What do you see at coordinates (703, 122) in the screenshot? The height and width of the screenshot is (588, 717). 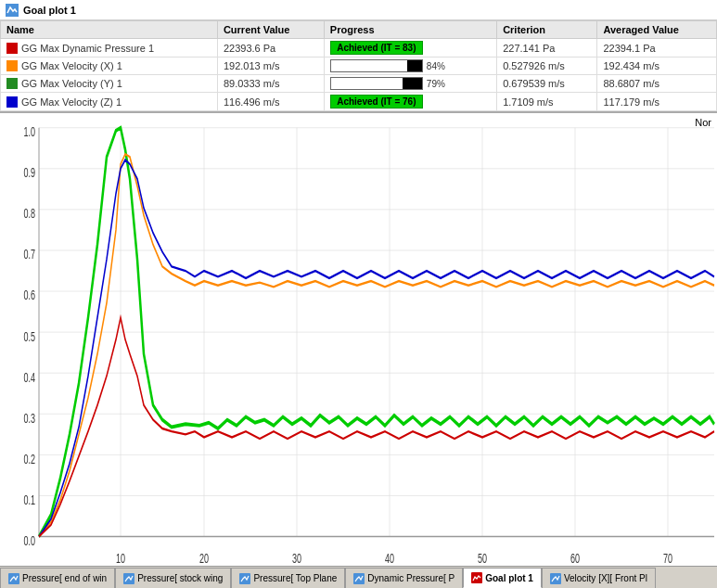 I see `chart-nor-label: Nor` at bounding box center [703, 122].